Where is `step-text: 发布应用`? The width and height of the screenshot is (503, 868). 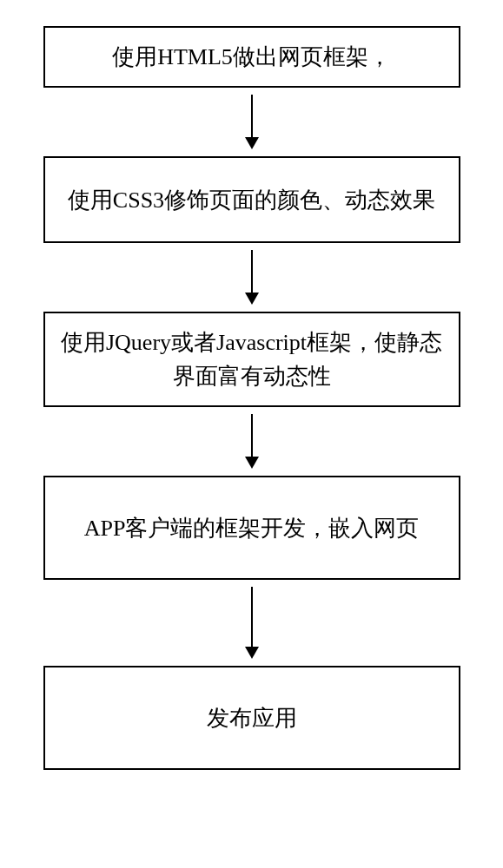
step-text: 发布应用 is located at coordinates (252, 719).